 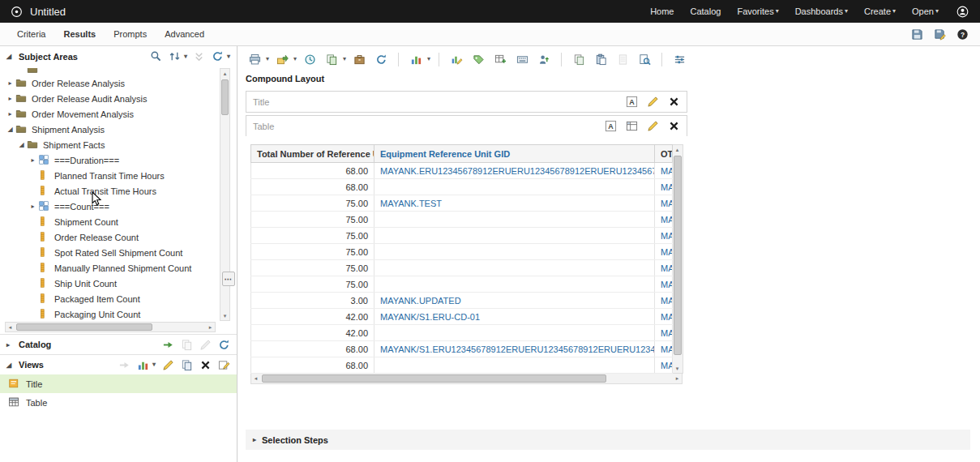 What do you see at coordinates (456, 59) in the screenshot?
I see `new-calculated-measure-icon-button` at bounding box center [456, 59].